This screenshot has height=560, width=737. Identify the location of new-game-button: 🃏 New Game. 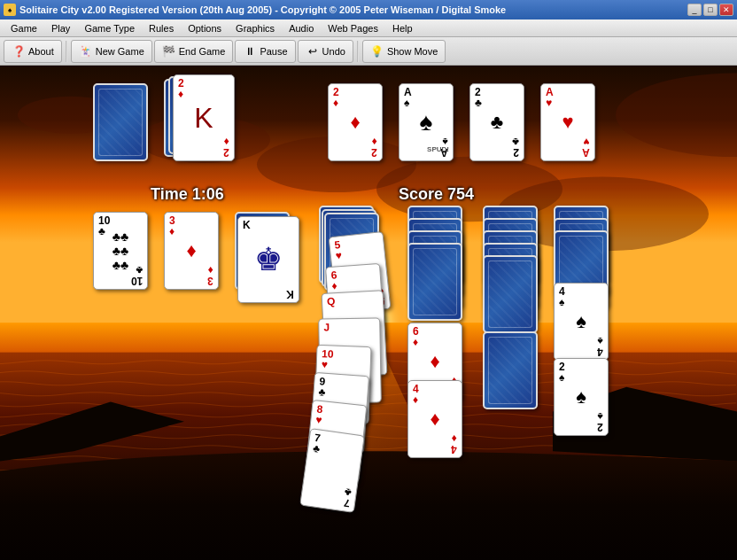
(112, 51).